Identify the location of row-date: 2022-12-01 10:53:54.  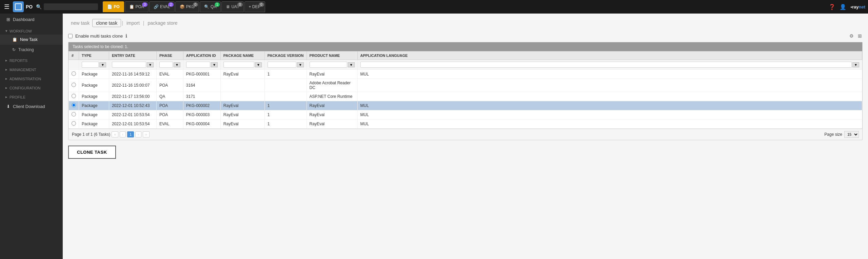
(133, 124).